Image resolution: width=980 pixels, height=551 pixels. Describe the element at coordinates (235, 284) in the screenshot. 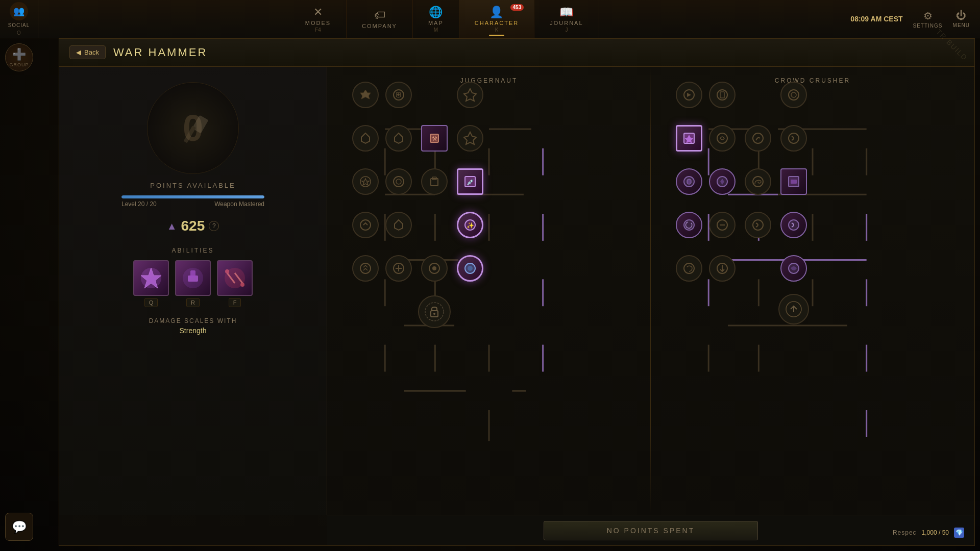

I see `ability-f: F` at that location.